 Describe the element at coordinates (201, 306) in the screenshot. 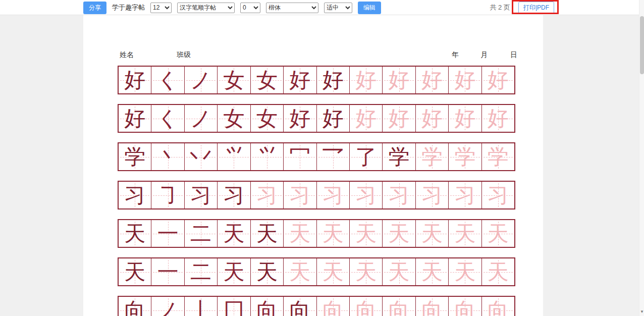

I see `practice-cell: 丨` at that location.